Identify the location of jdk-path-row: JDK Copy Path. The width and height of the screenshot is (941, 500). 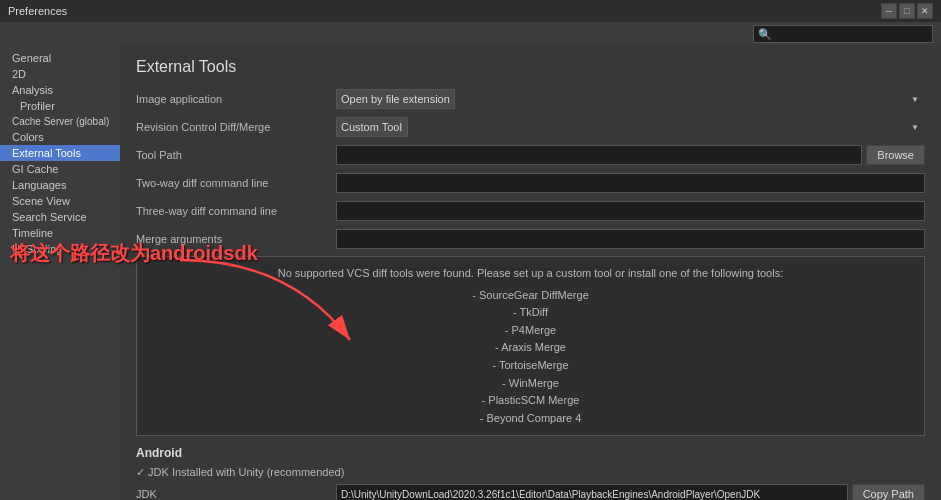
(530, 492).